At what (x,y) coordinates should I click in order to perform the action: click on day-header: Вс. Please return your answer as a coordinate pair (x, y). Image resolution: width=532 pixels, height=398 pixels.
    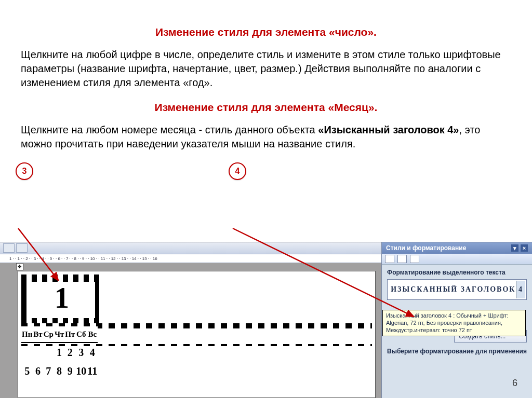
    Looking at the image, I should click on (92, 334).